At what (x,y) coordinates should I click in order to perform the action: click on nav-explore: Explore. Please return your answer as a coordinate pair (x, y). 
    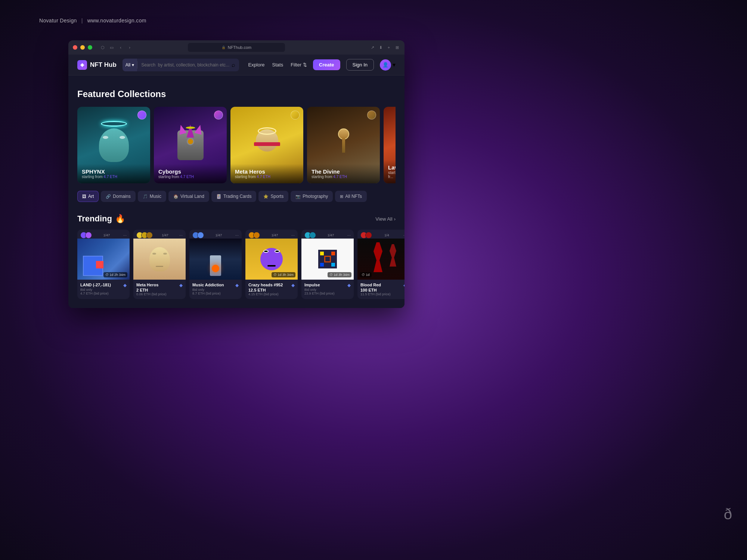
    Looking at the image, I should click on (256, 65).